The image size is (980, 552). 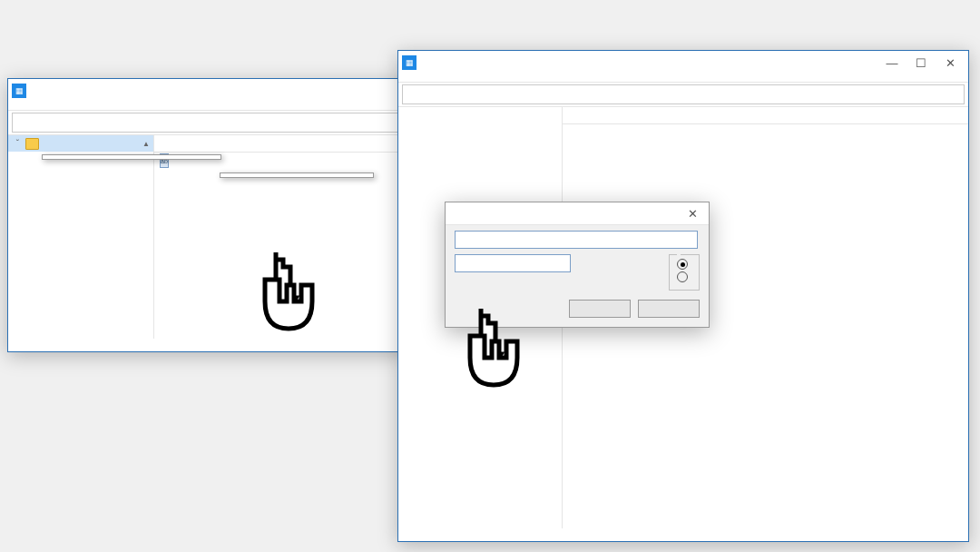 I want to click on base-fieldset, so click(x=684, y=272).